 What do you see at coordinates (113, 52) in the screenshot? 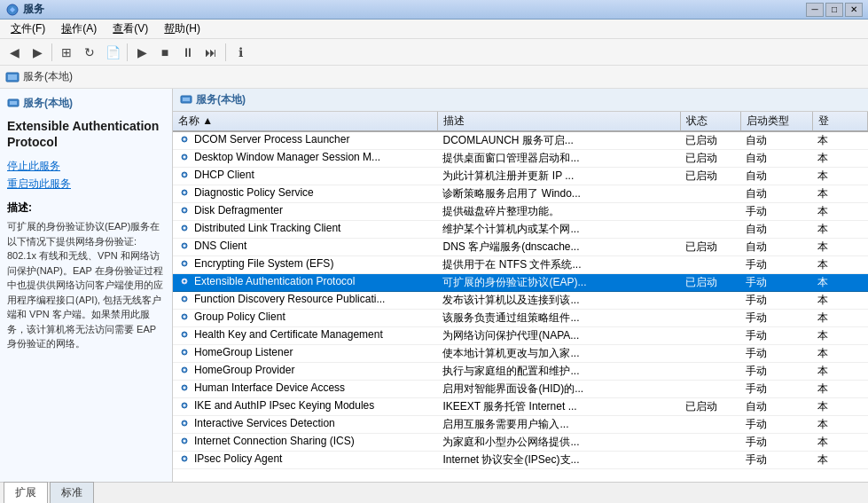
I see `export-button: 📄` at bounding box center [113, 52].